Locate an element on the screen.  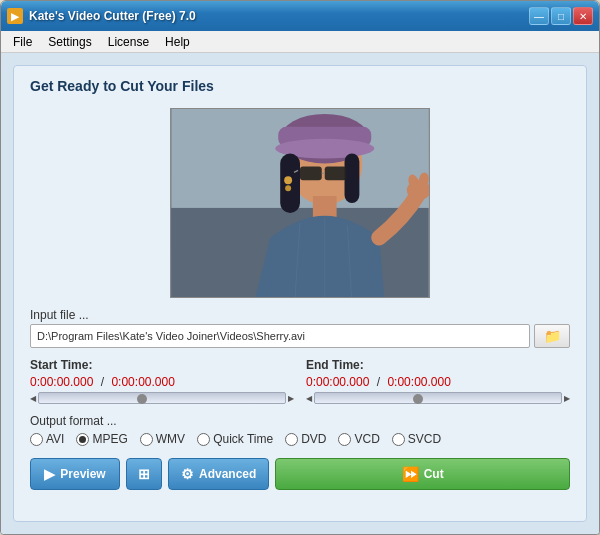
input-file-label: Input file ... is located at coordinates (300, 315).